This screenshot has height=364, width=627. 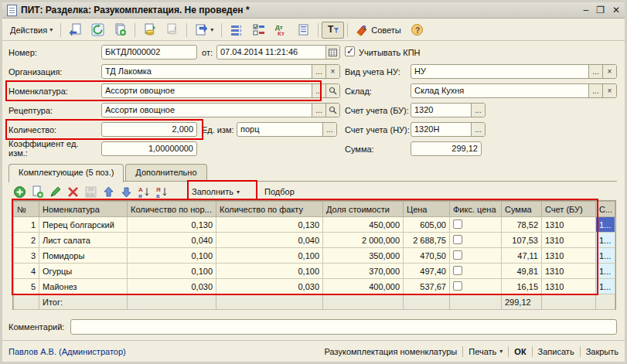 What do you see at coordinates (522, 225) in the screenshot?
I see `table-cell: 78,52` at bounding box center [522, 225].